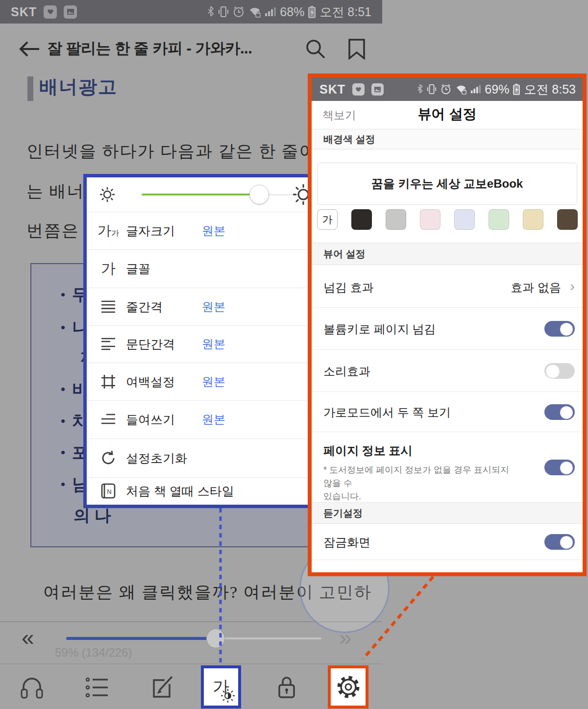 The image size is (588, 709). I want to click on swatch-brown, so click(567, 220).